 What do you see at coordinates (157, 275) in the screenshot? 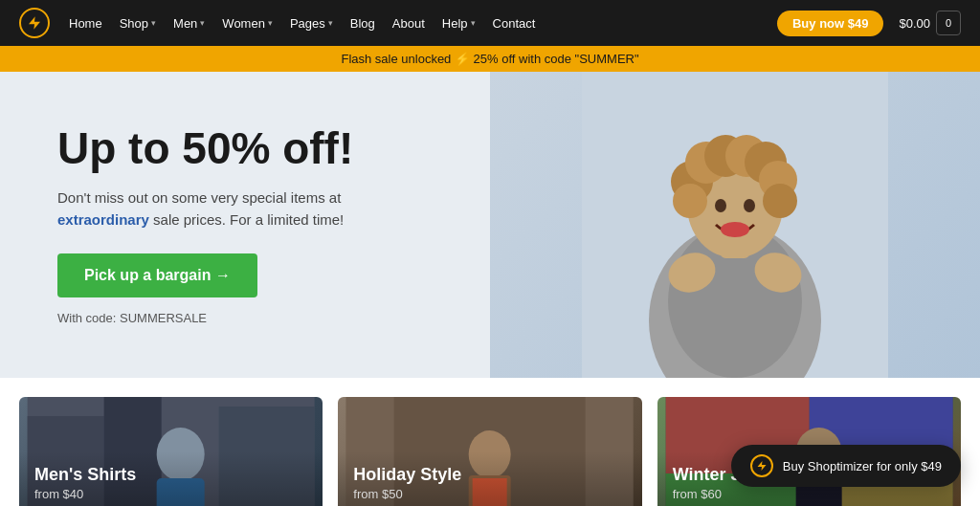
I see `bargain-button: Pick up a bargain →` at bounding box center [157, 275].